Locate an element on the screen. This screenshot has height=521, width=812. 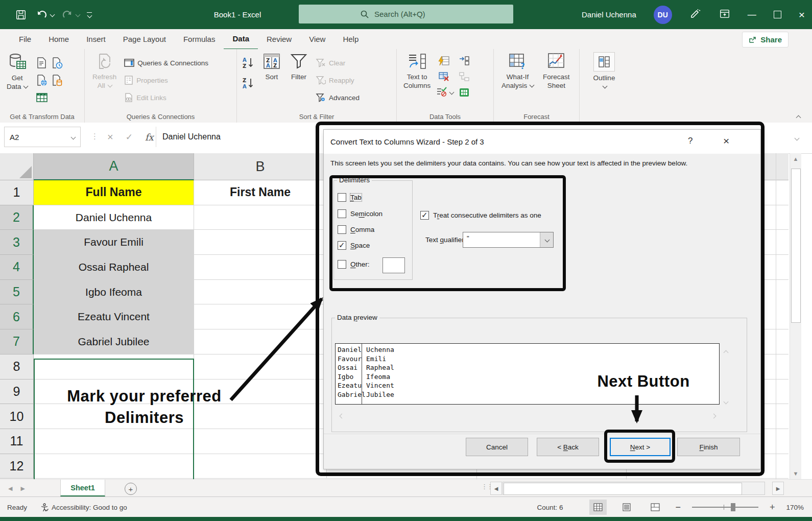
consolidate-icon is located at coordinates (464, 61).